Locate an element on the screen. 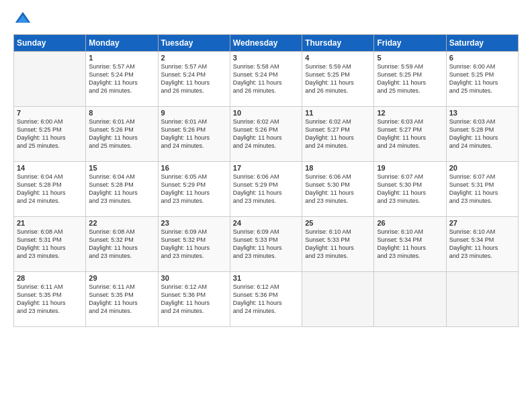 The width and height of the screenshot is (532, 411). calendar-cell: 23Sunrise: 6:09 AM Sunset: 5:32 PM Dayli… is located at coordinates (193, 244).